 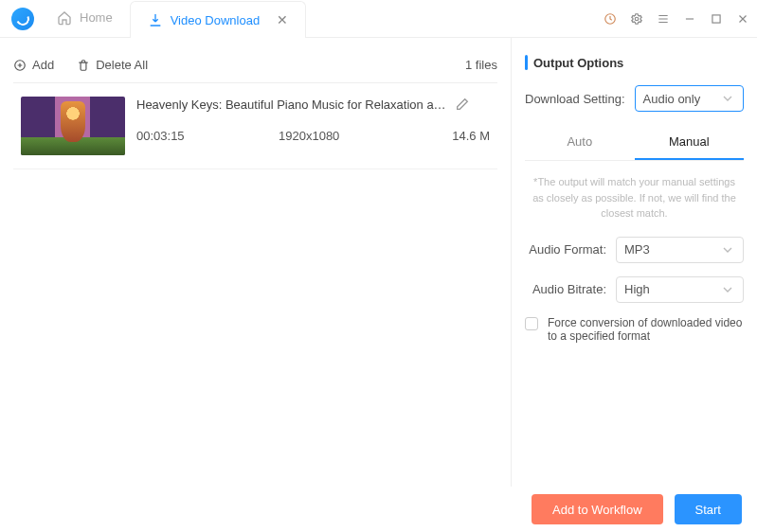 What do you see at coordinates (680, 290) in the screenshot?
I see `audio-bitrate-select: High` at bounding box center [680, 290].